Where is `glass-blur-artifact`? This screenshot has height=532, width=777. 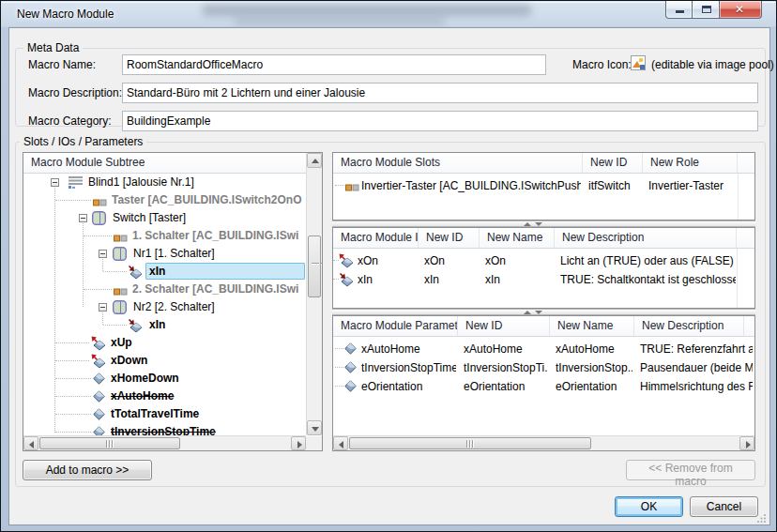 glass-blur-artifact is located at coordinates (340, 22).